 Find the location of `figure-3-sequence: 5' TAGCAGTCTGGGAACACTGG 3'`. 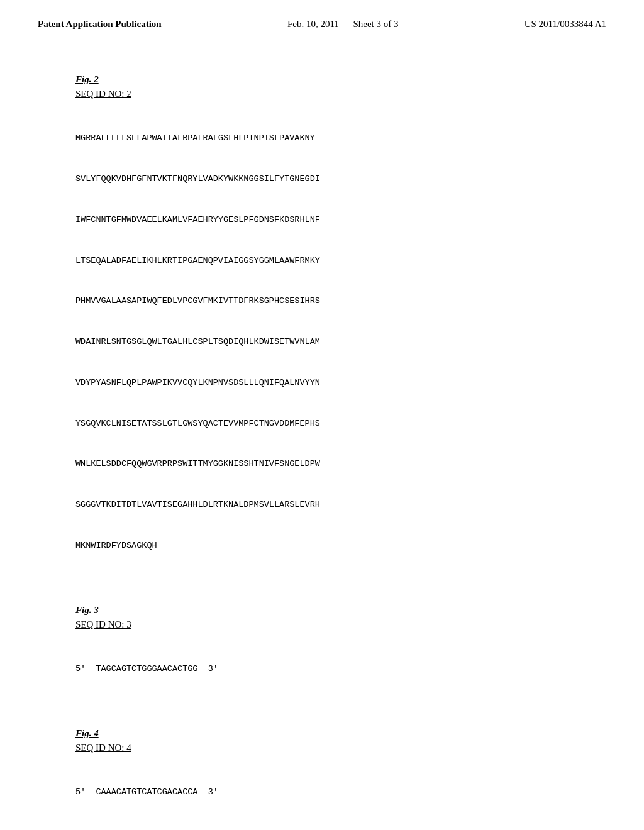

figure-3-sequence: 5' TAGCAGTCTGGGAACACTGG 3' is located at coordinates (322, 669).